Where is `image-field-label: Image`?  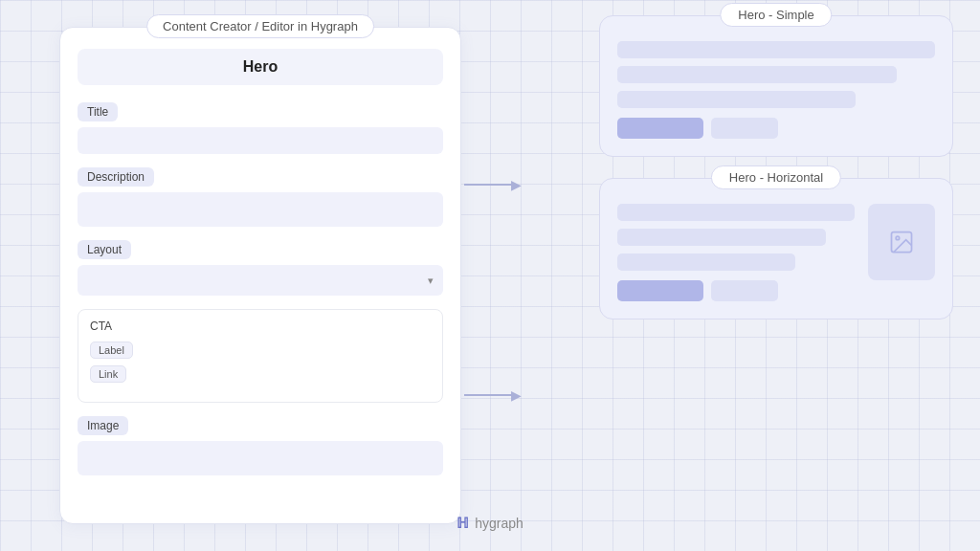
image-field-label: Image is located at coordinates (103, 426).